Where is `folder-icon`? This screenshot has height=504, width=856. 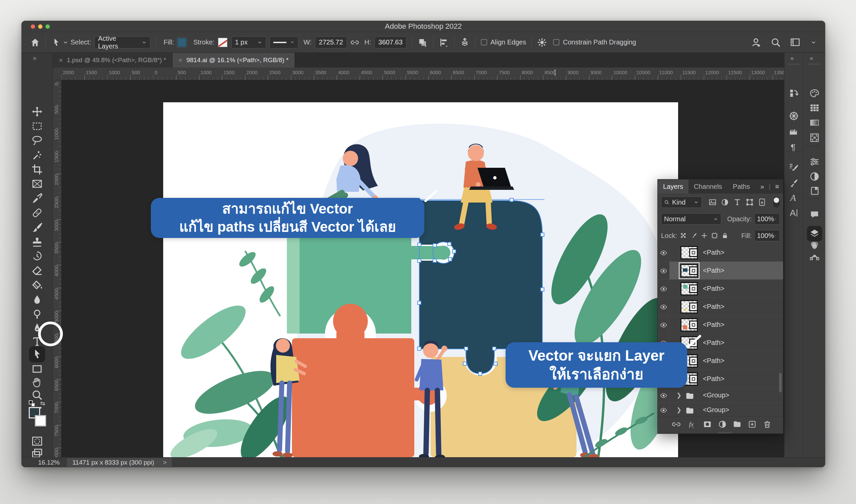
folder-icon is located at coordinates (737, 425).